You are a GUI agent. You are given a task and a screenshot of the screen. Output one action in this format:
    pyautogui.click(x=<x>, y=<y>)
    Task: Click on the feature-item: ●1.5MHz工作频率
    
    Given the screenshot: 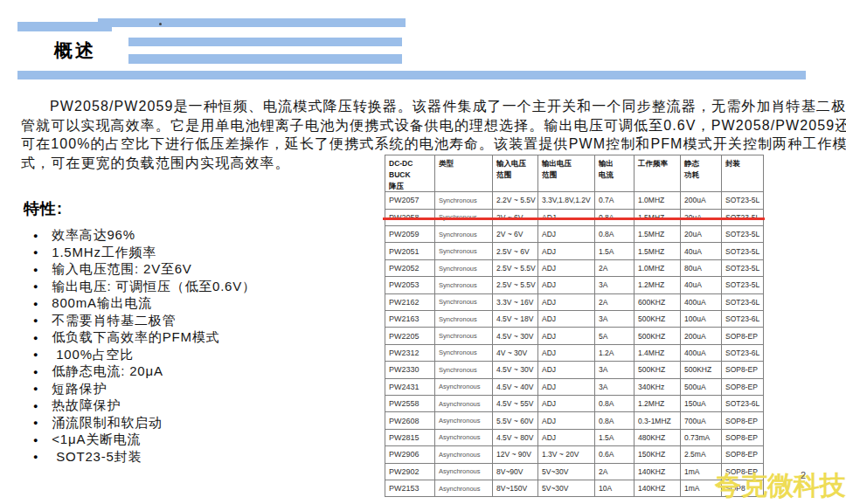 What is the action you would take?
    pyautogui.click(x=145, y=253)
    